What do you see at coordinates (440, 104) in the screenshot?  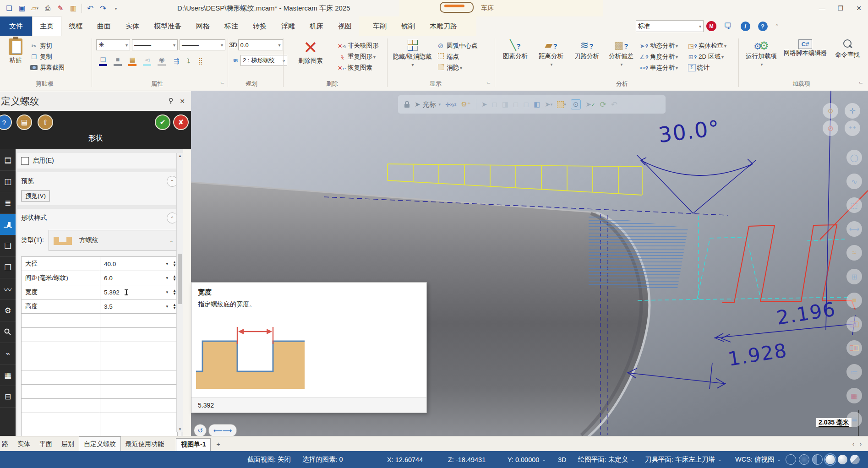 I see `selection-mode-chevron-icon: ▾` at bounding box center [440, 104].